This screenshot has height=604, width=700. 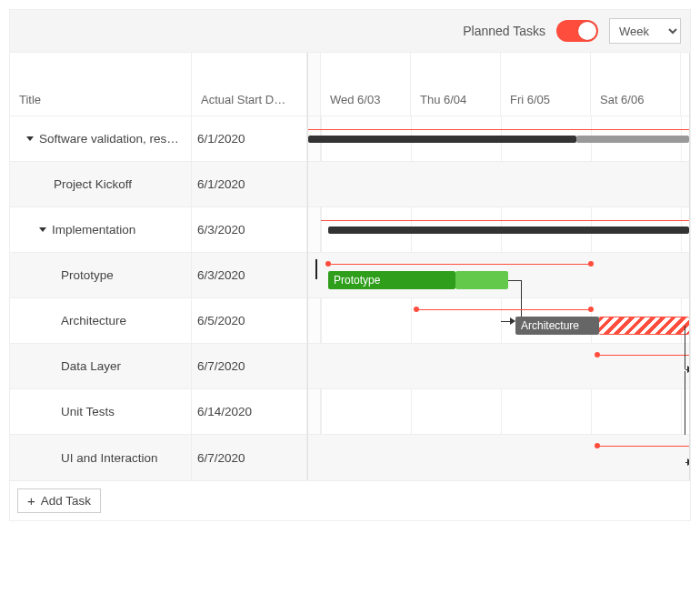 I want to click on add-task-button: + Add Task, so click(x=59, y=500).